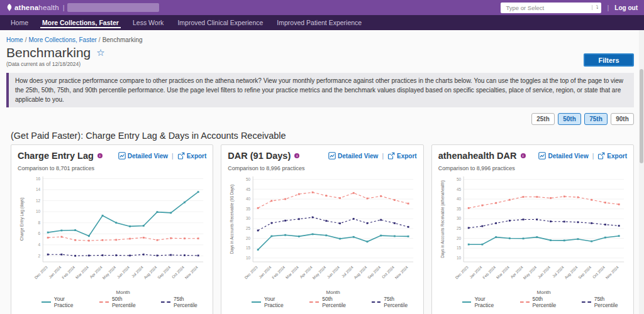 The height and width of the screenshot is (314, 644). Describe the element at coordinates (338, 302) in the screenshot. I see `legend-label: 50th Percentile` at that location.